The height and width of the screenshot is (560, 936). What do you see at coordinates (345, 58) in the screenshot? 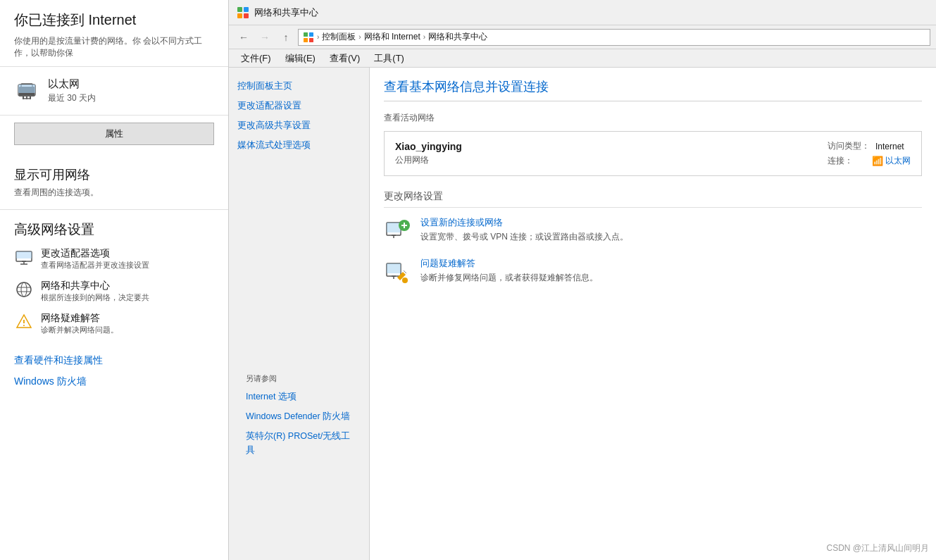
I see `menu-view: 查看(V)` at bounding box center [345, 58].